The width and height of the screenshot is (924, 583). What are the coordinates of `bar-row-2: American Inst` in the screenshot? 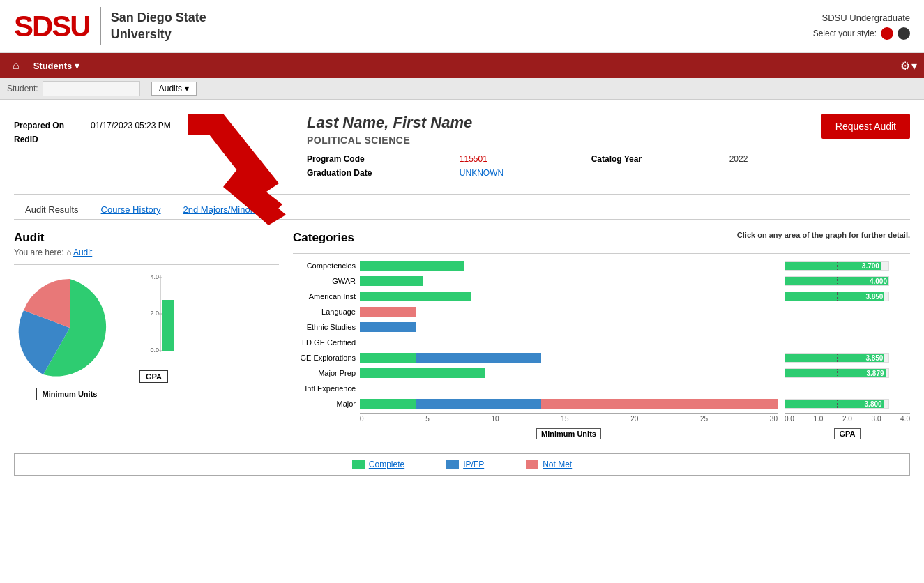 It's located at (536, 296).